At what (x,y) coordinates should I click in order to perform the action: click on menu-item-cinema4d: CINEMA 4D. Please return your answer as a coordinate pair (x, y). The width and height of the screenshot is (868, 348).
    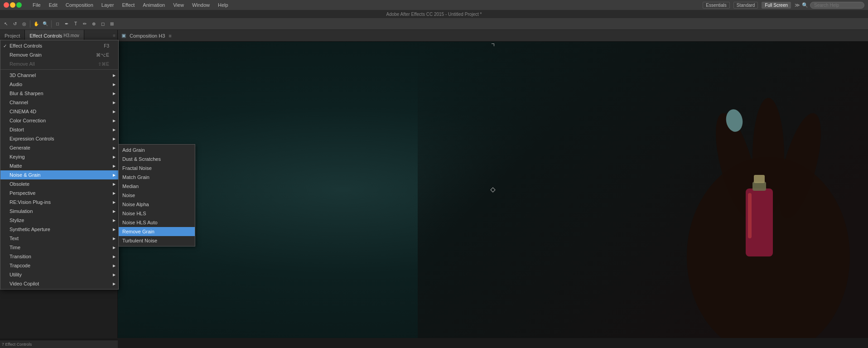
    Looking at the image, I should click on (59, 111).